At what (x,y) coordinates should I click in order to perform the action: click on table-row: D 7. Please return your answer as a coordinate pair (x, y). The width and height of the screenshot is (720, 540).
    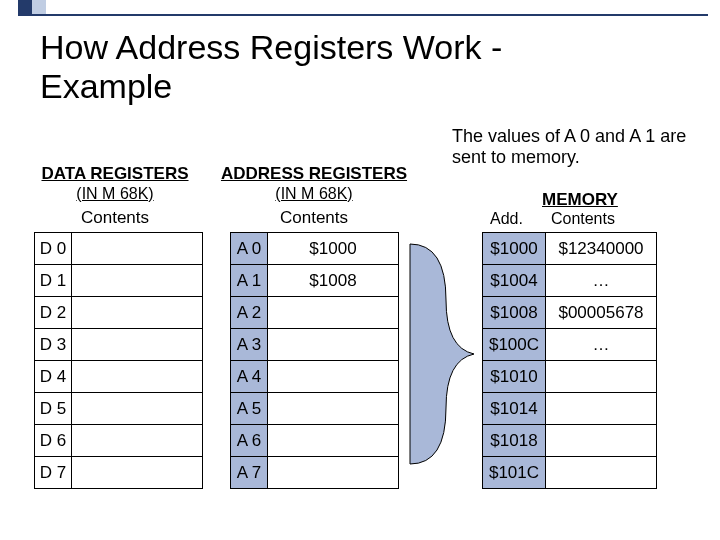
    Looking at the image, I should click on (119, 473).